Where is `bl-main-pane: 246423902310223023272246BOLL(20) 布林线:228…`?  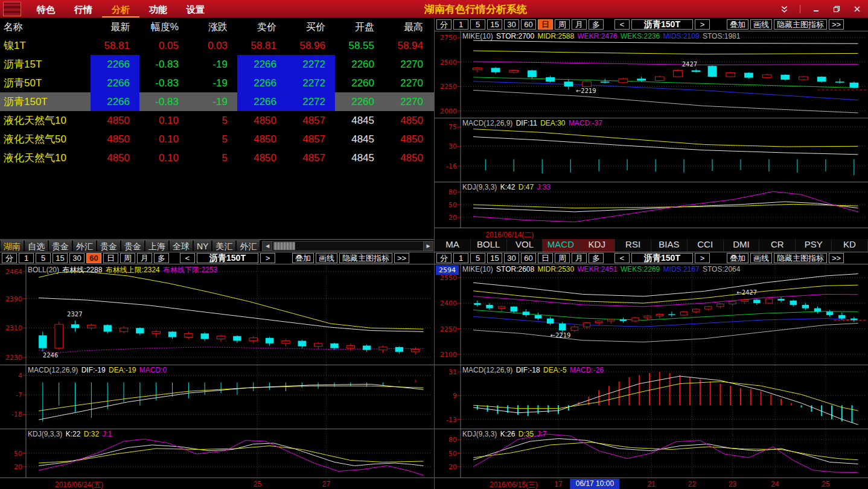 bl-main-pane: 246423902310223023272246BOLL(20) 布林线:228… is located at coordinates (217, 315).